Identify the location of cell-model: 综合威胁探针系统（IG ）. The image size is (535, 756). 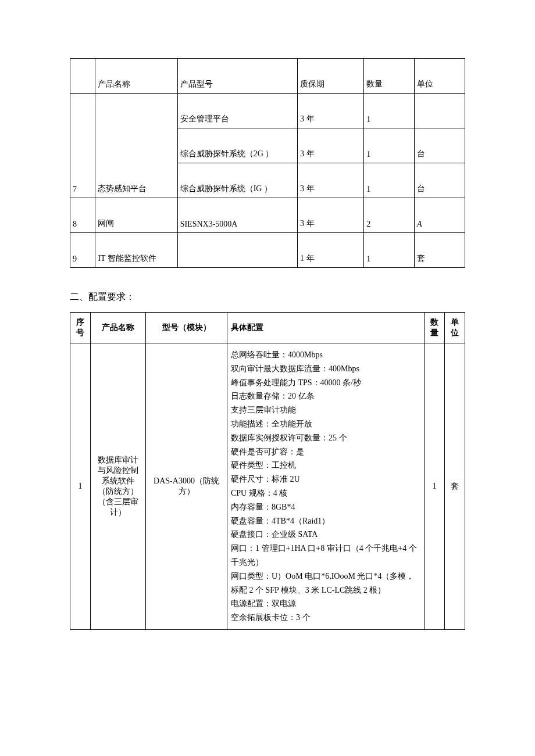
(237, 181).